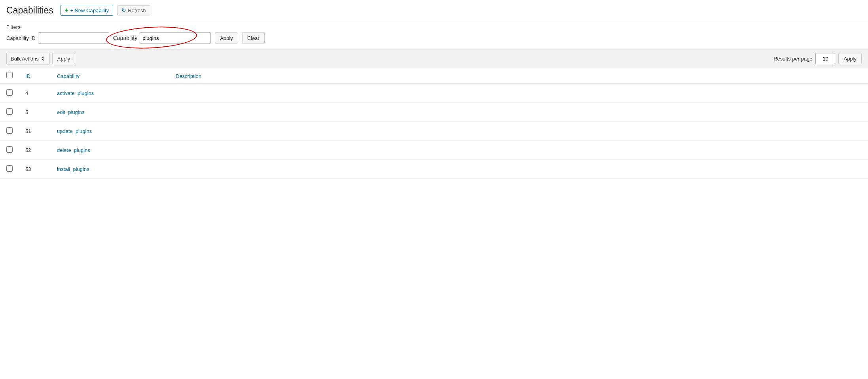  Describe the element at coordinates (253, 38) in the screenshot. I see `filter-clear-button: Clear` at that location.